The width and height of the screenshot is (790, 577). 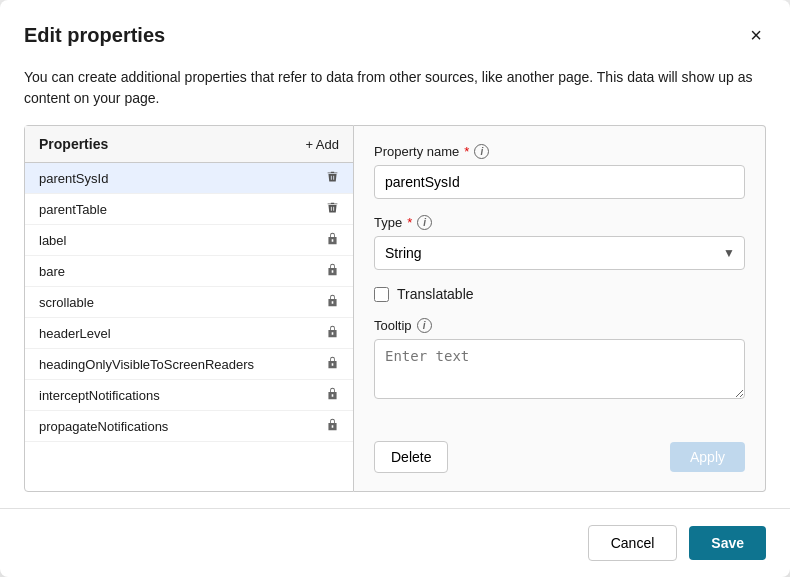 What do you see at coordinates (182, 396) in the screenshot?
I see `property-item-name: interceptNotifications` at bounding box center [182, 396].